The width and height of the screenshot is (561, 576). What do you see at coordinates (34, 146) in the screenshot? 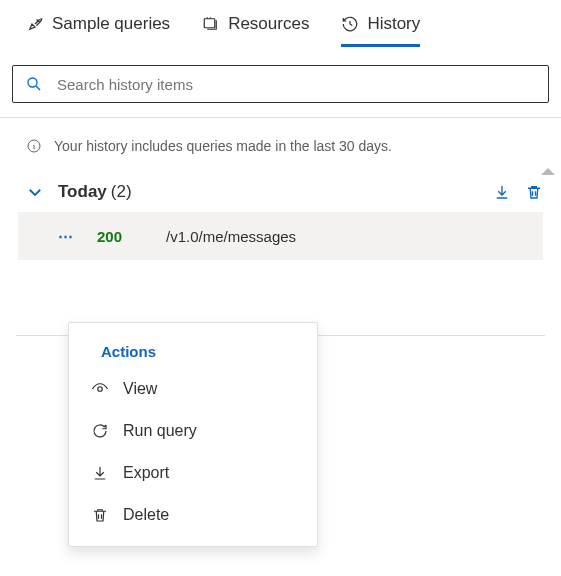
I see `info-icon` at bounding box center [34, 146].